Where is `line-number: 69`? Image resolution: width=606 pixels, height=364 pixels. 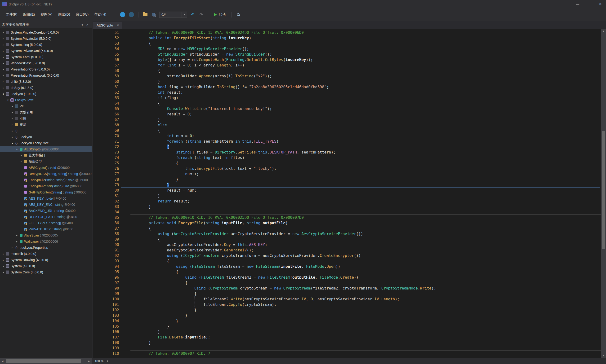 line-number: 69 is located at coordinates (106, 130).